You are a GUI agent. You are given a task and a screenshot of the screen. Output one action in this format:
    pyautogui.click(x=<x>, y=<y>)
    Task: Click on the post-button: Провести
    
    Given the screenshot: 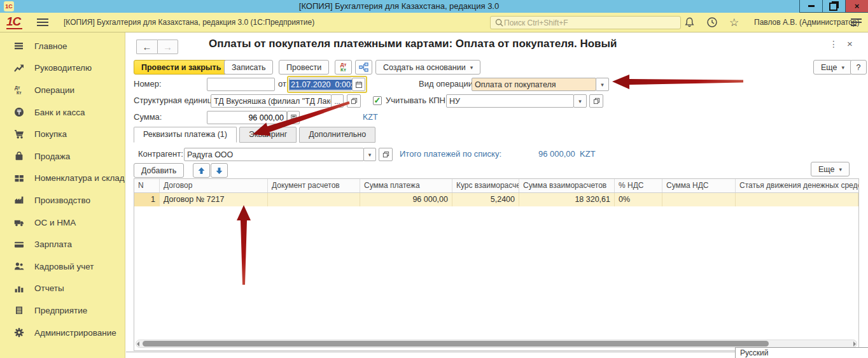 What is the action you would take?
    pyautogui.click(x=304, y=68)
    